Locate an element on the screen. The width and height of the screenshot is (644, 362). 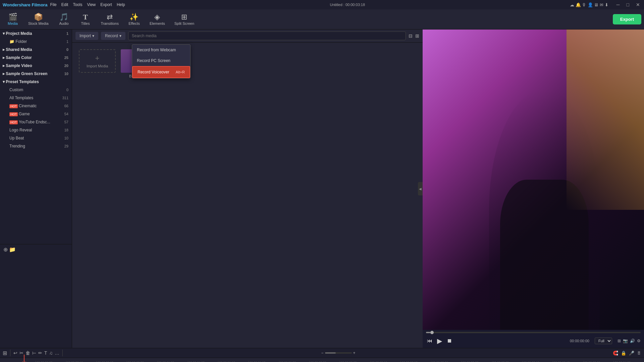
title-bar: Wondershare Filmora File Edit Tools View… is located at coordinates (322, 5).